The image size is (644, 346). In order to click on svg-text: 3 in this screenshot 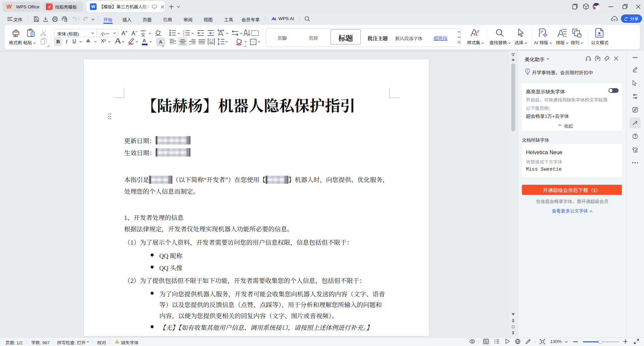, I will do `click(184, 36)`.